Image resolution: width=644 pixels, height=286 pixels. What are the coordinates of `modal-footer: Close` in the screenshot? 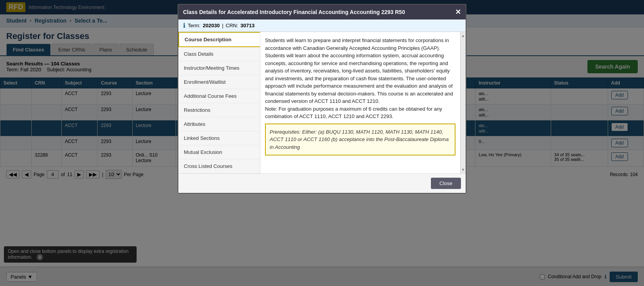 It's located at (322, 183).